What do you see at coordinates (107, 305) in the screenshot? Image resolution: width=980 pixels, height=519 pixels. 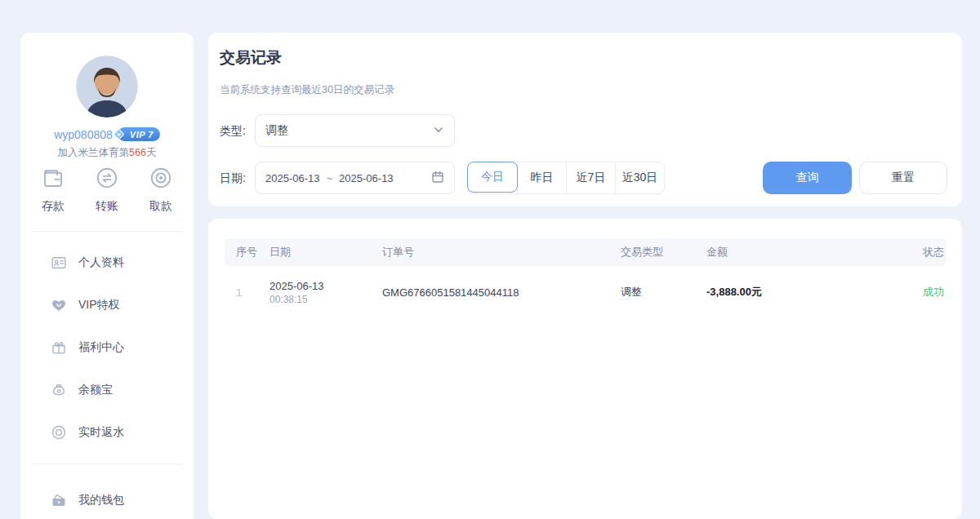 I see `sidebar-item-vip: VIP特权` at bounding box center [107, 305].